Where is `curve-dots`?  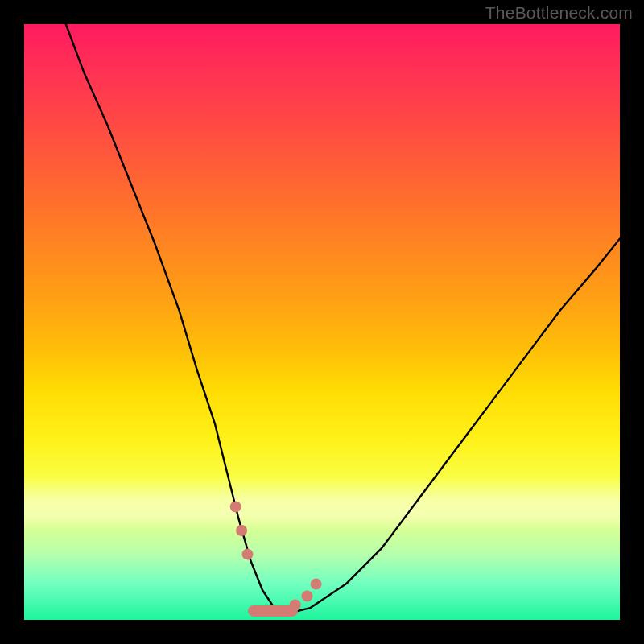 curve-dots is located at coordinates (276, 555).